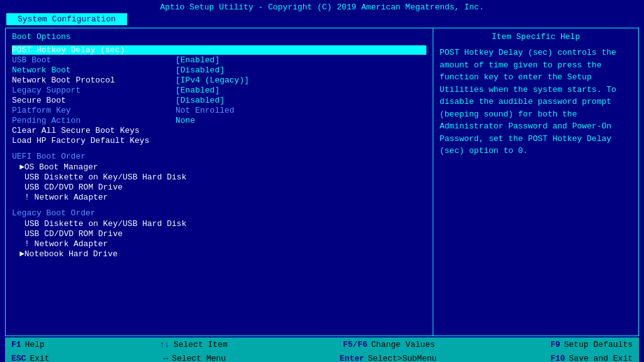  I want to click on post-hotkey-label: POST Hotkey Delay (sec), so click(94, 50).